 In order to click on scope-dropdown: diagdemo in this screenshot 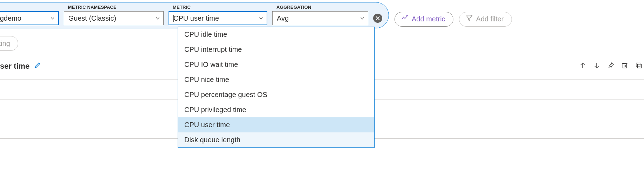, I will do `click(29, 18)`.